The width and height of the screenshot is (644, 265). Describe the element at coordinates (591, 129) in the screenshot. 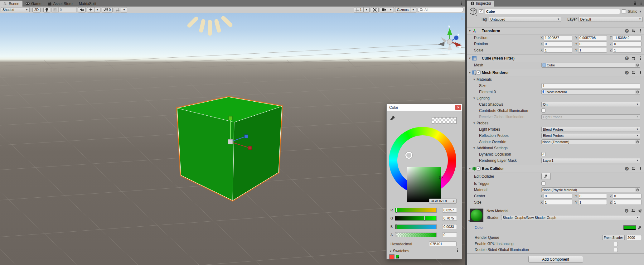

I see `light-probes-dropdown: Blend Probes▼` at that location.